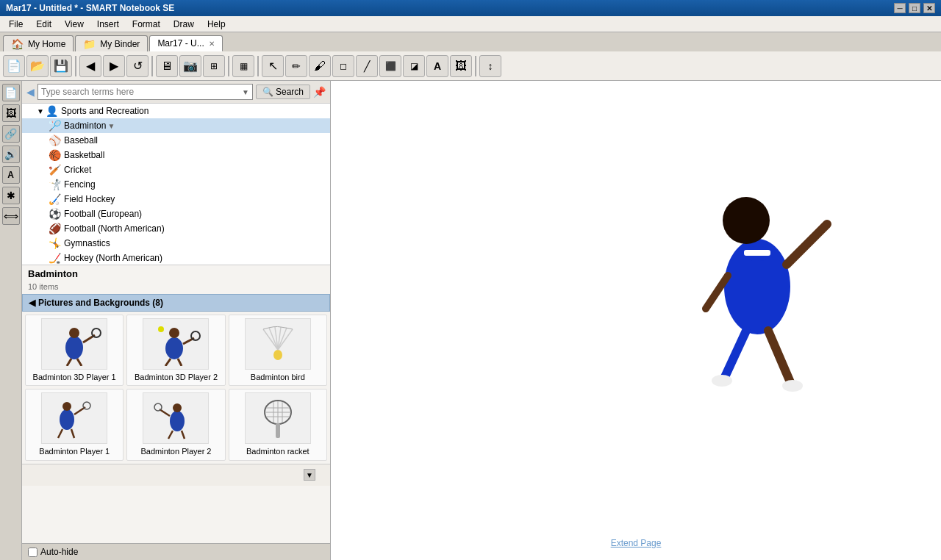  What do you see at coordinates (32, 303) in the screenshot?
I see `section-collapse-icon: ◀` at bounding box center [32, 303].